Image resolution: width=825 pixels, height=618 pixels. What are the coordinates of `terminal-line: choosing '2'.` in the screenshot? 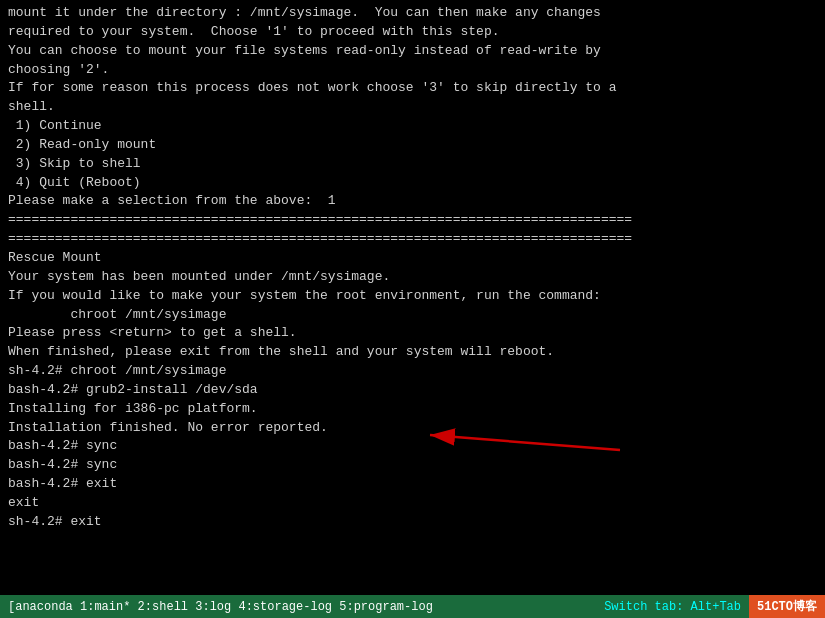 It's located at (412, 70).